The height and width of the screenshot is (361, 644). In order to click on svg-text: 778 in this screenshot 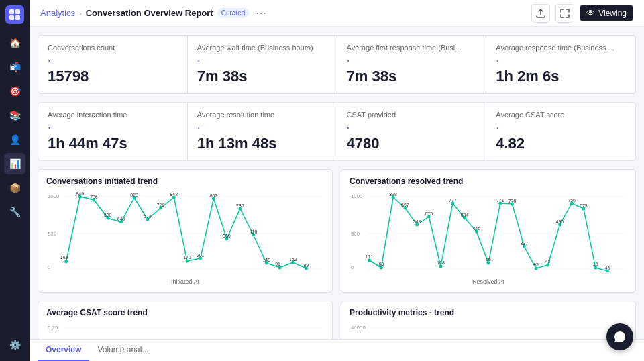, I will do `click(513, 201)`.